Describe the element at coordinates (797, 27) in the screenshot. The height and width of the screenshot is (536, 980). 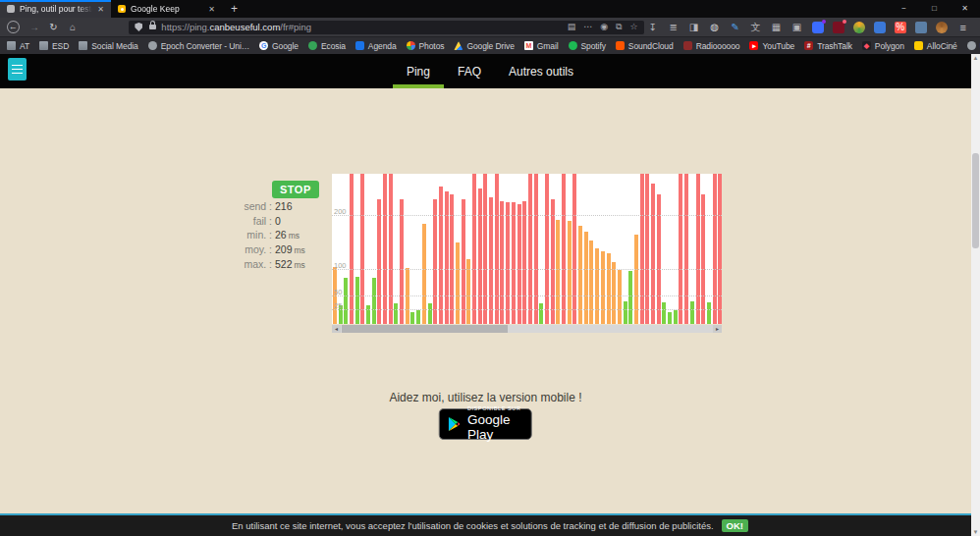
I see `toolbar-extension-icon: ▣` at that location.